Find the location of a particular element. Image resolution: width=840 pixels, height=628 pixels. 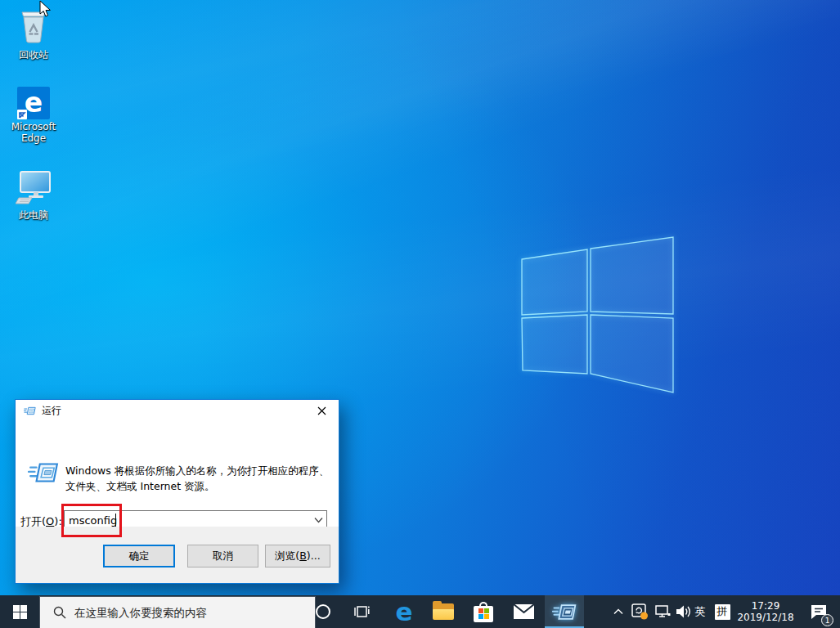

store-icon is located at coordinates (483, 612).